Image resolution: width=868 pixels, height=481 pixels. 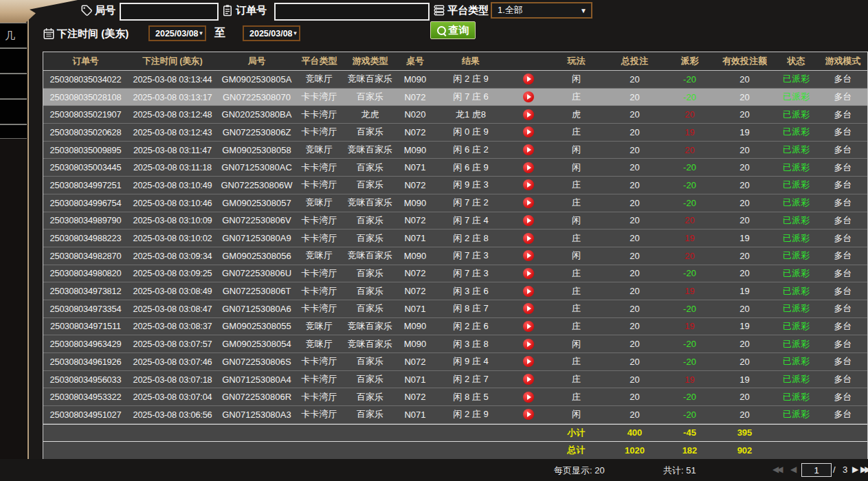 I want to click on table-row: 2503080350281082025-03-08 03:13:17GN0722…, so click(x=455, y=98).